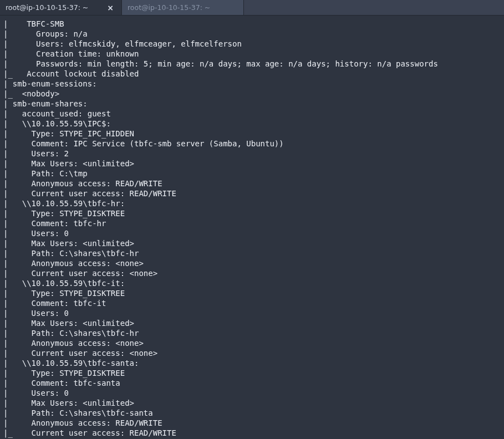 This screenshot has width=504, height=439. I want to click on tab-terminal-2: root@ip-10-10-15-37: ~, so click(183, 8).